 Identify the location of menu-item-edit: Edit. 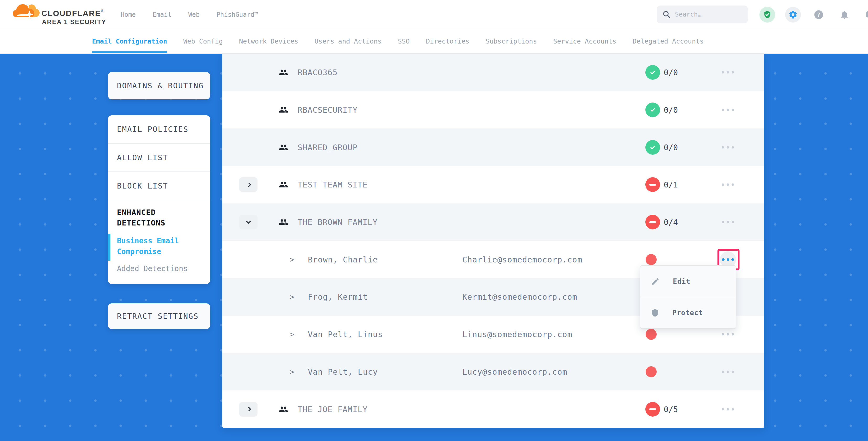
(688, 281).